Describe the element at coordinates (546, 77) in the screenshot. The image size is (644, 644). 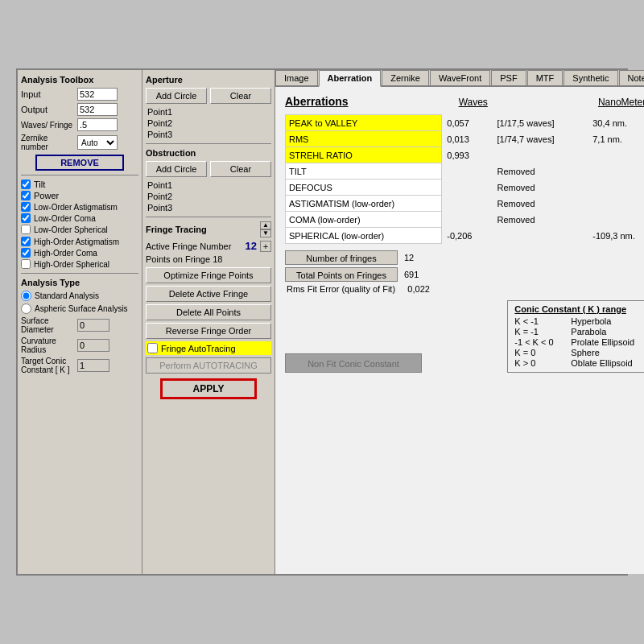
I see `tab-mtf: MTF` at that location.